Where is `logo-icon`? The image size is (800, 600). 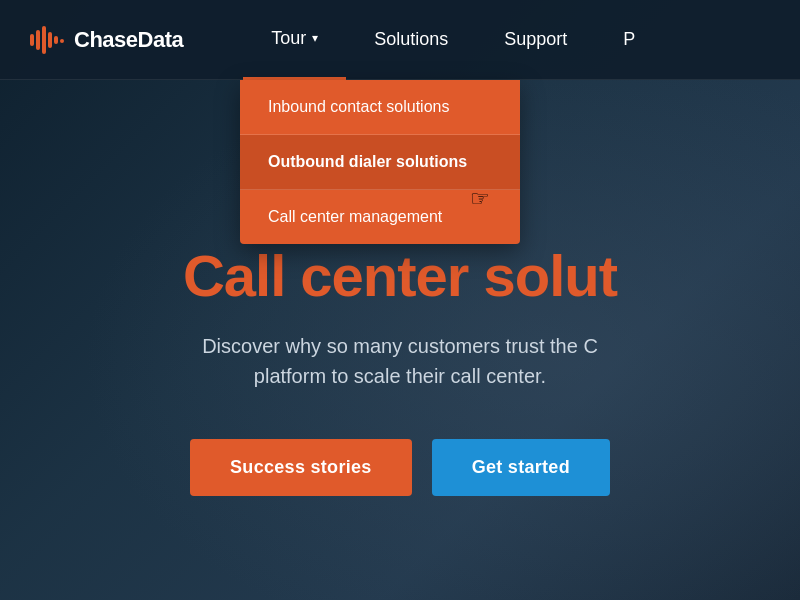
logo-icon is located at coordinates (48, 40).